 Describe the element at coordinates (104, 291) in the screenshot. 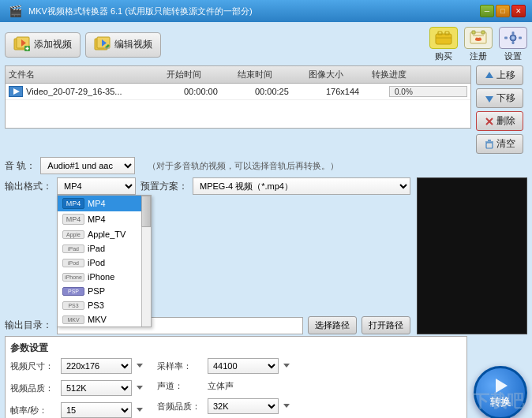

I see `dropdown-item-psp: PSP PSP` at that location.